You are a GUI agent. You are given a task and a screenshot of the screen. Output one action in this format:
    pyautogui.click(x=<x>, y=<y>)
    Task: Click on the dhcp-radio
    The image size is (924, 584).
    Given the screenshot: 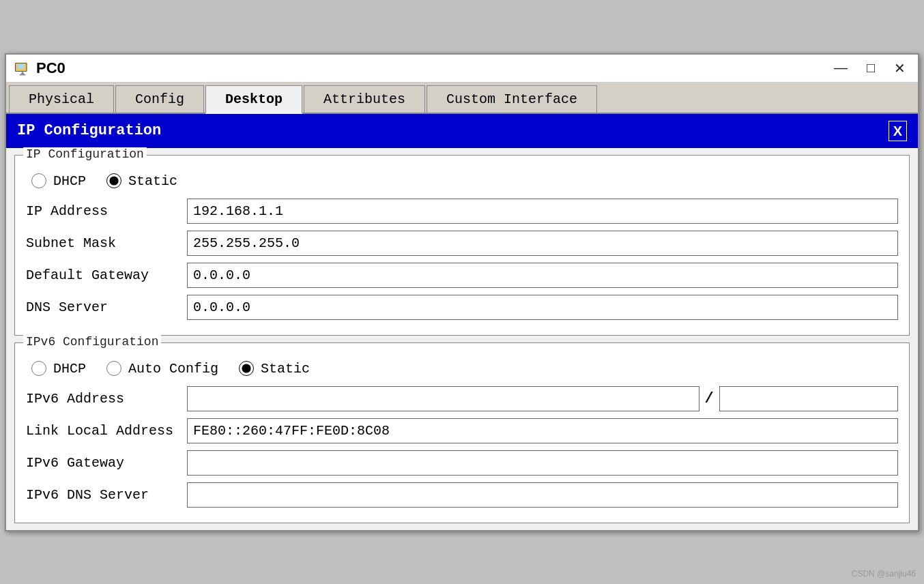 What is the action you would take?
    pyautogui.click(x=39, y=181)
    